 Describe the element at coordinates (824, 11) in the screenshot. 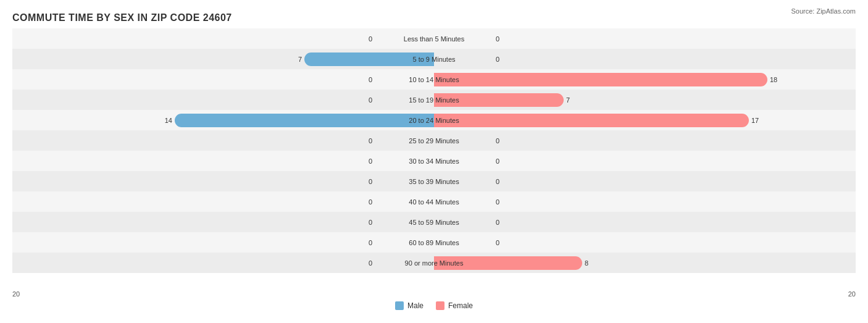

I see `source-label: Source: ZipAtlas.com` at that location.